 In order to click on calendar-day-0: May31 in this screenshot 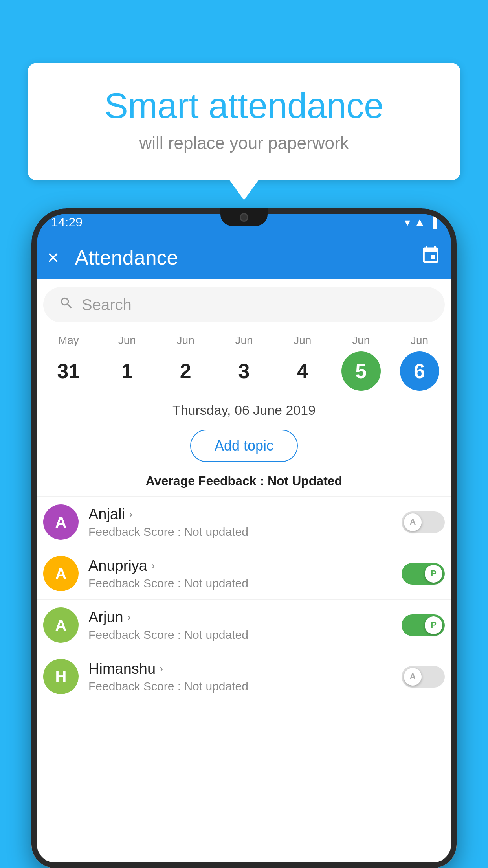, I will do `click(68, 362)`.